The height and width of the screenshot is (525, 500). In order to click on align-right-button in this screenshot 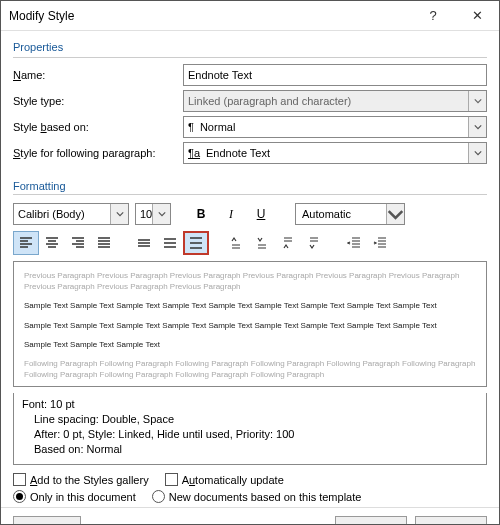, I will do `click(78, 243)`.